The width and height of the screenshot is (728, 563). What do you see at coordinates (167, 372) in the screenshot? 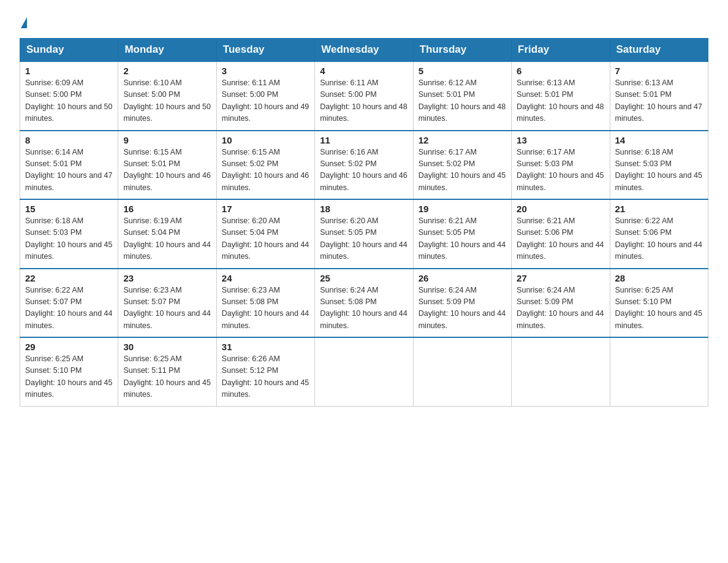
I see `calendar-cell: 30 Sunrise: 6:25 AMSunset: 5:11 PMDaylig…` at bounding box center [167, 372].